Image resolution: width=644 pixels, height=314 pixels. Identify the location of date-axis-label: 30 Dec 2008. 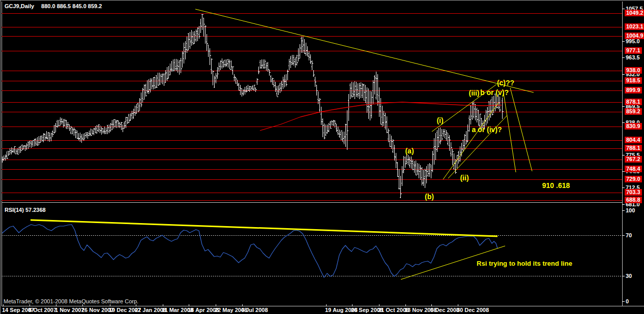
(473, 310).